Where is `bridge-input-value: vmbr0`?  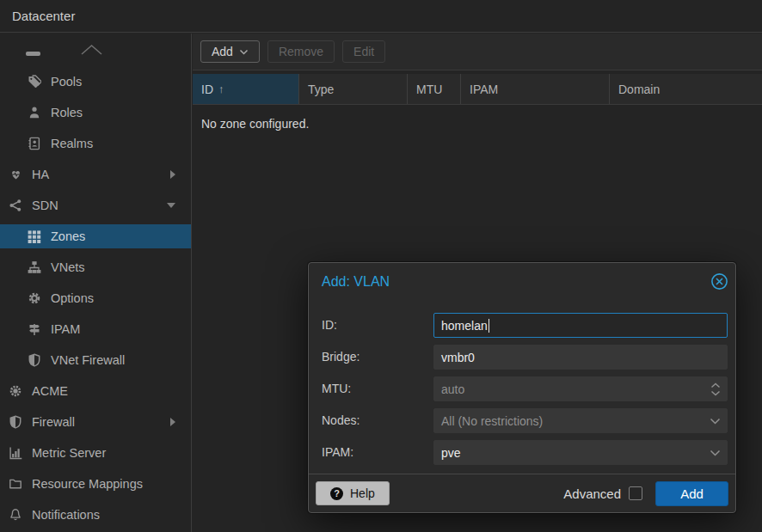
bridge-input-value: vmbr0 is located at coordinates (458, 358).